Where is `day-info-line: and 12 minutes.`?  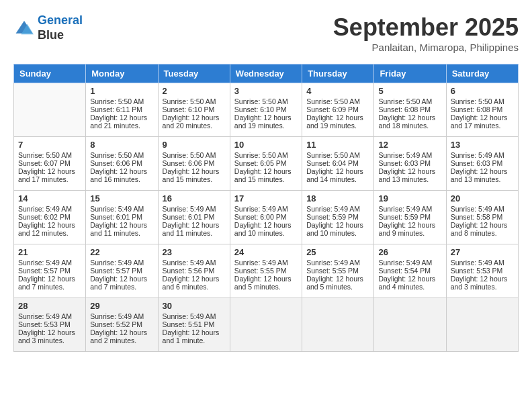 day-info-line: and 12 minutes. is located at coordinates (50, 233).